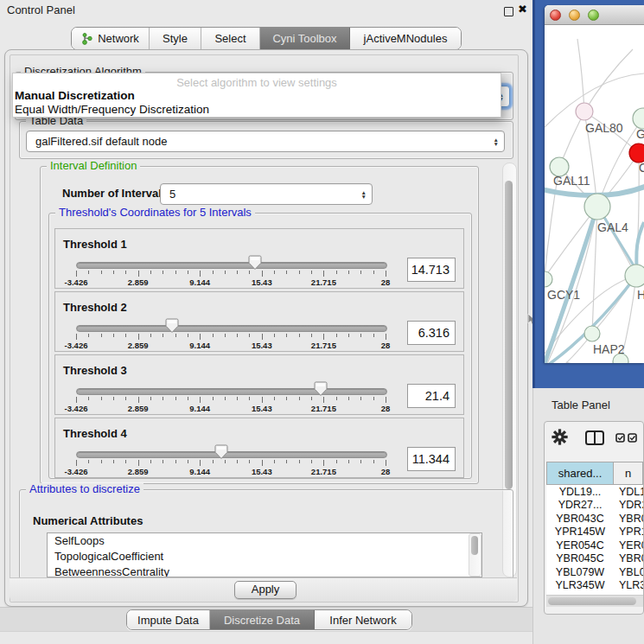  Describe the element at coordinates (266, 194) in the screenshot. I see `num-intervals-select: 5 ▲▼` at that location.